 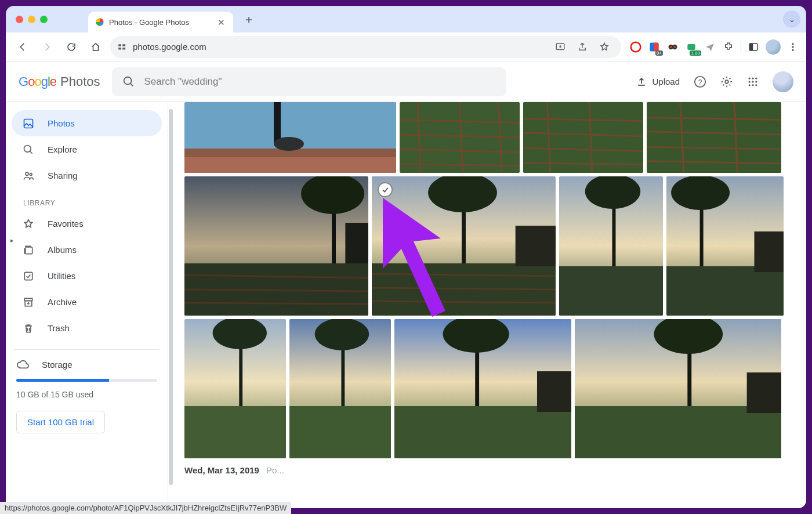 What do you see at coordinates (658, 82) in the screenshot?
I see `upload-button: Upload` at bounding box center [658, 82].